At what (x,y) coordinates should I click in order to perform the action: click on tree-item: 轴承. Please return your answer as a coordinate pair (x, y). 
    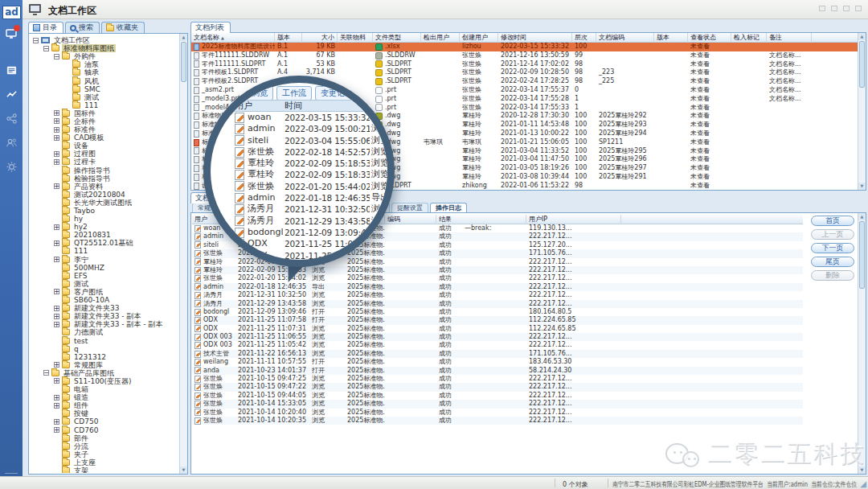
    Looking at the image, I should click on (104, 72).